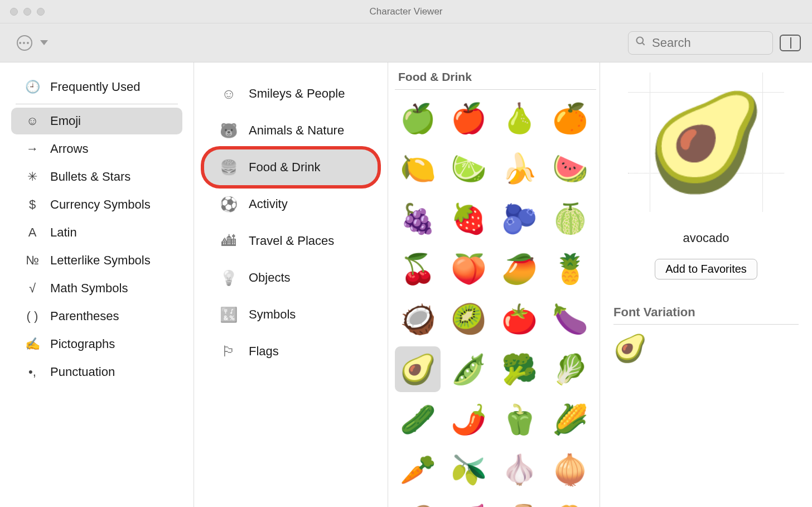  Describe the element at coordinates (571, 269) in the screenshot. I see `emoji-cell: 🍍` at that location.